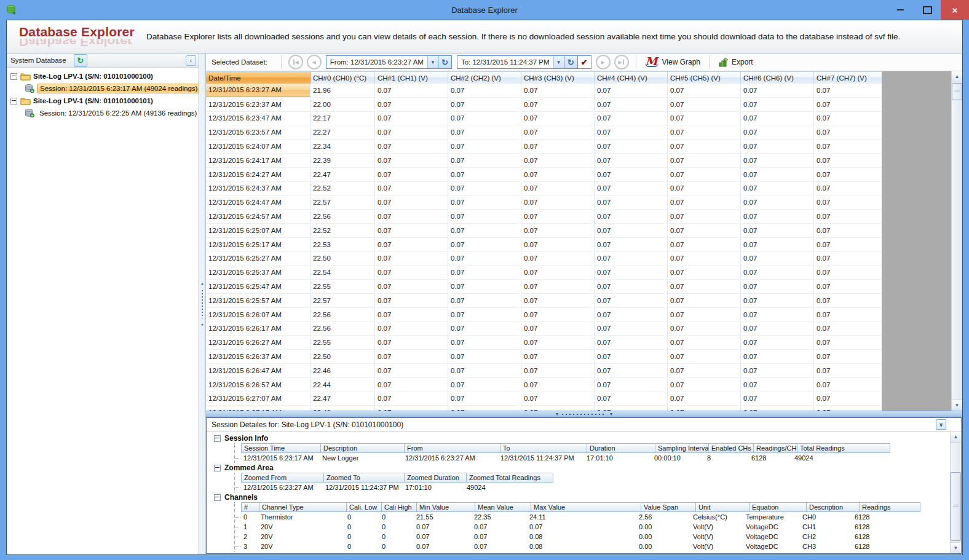  I want to click on splitter-grip, so click(202, 304).